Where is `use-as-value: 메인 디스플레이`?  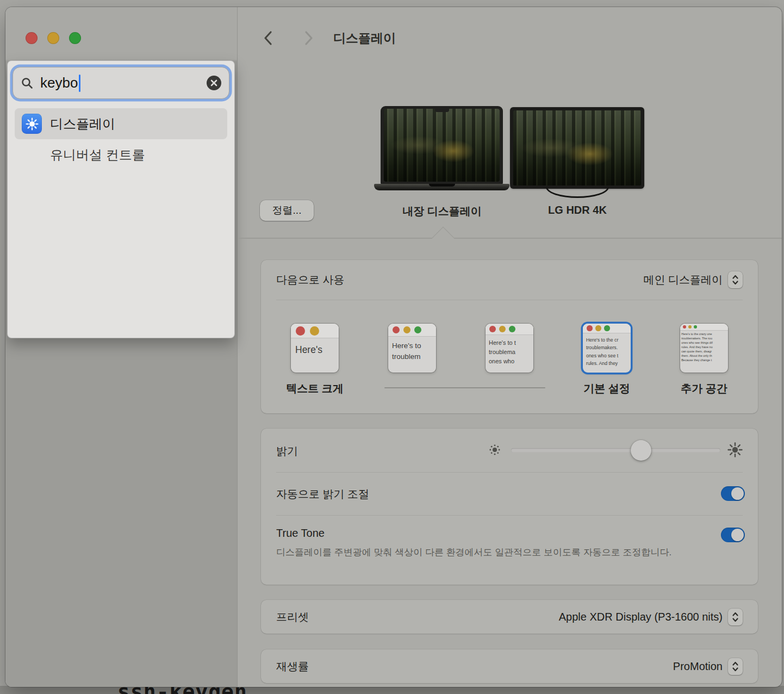
use-as-value: 메인 디스플레이 is located at coordinates (683, 280).